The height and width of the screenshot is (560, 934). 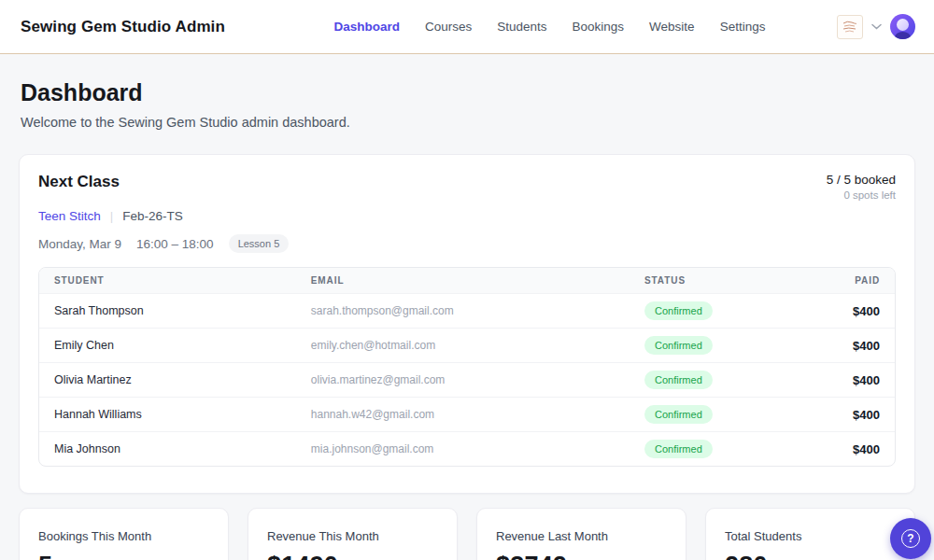 What do you see at coordinates (861, 195) in the screenshot?
I see `spots-left: 0 spots left` at bounding box center [861, 195].